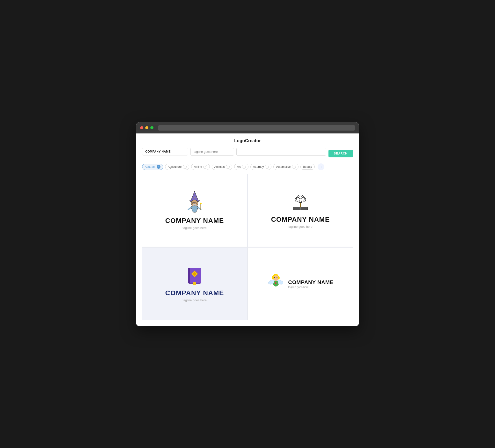 The width and height of the screenshot is (495, 448). What do you see at coordinates (142, 128) in the screenshot?
I see `close-button` at bounding box center [142, 128].